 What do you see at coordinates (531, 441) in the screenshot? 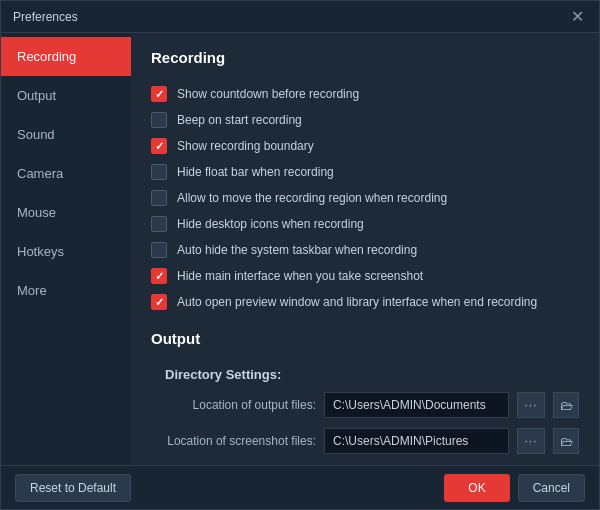
I see `screenshot-files-dots-button: ···` at bounding box center [531, 441].